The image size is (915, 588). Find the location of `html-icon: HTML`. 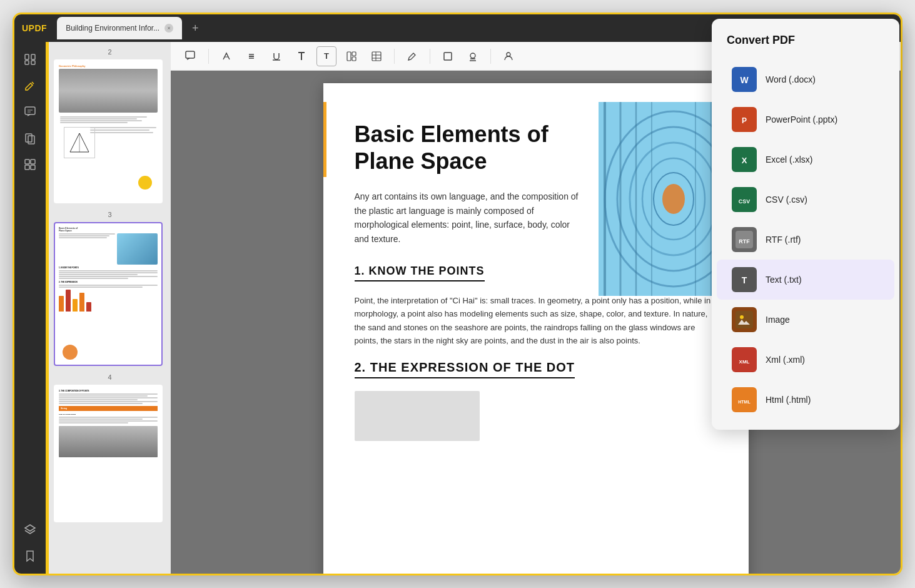

html-icon: HTML is located at coordinates (744, 400).